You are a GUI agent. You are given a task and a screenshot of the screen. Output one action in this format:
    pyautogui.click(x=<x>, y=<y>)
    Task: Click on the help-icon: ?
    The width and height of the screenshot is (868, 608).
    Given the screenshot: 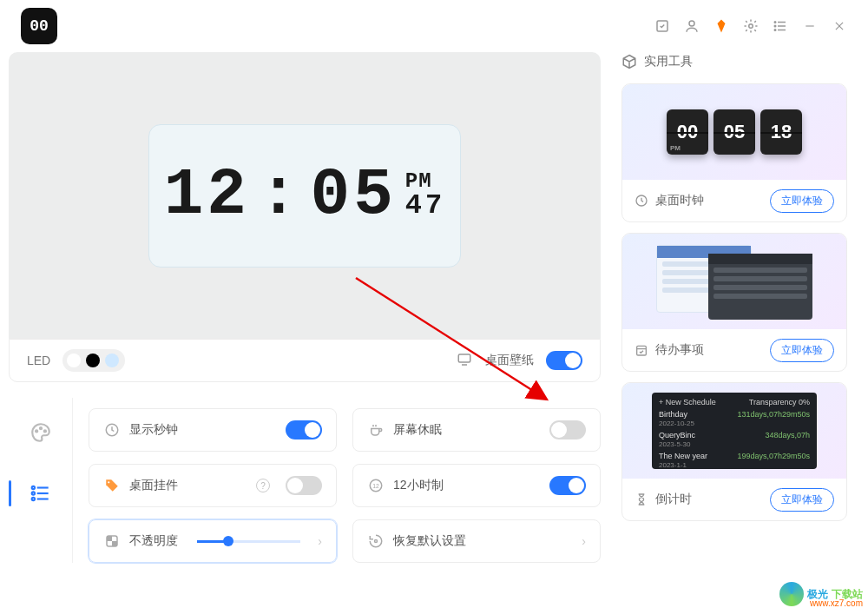 What is the action you would take?
    pyautogui.click(x=263, y=486)
    